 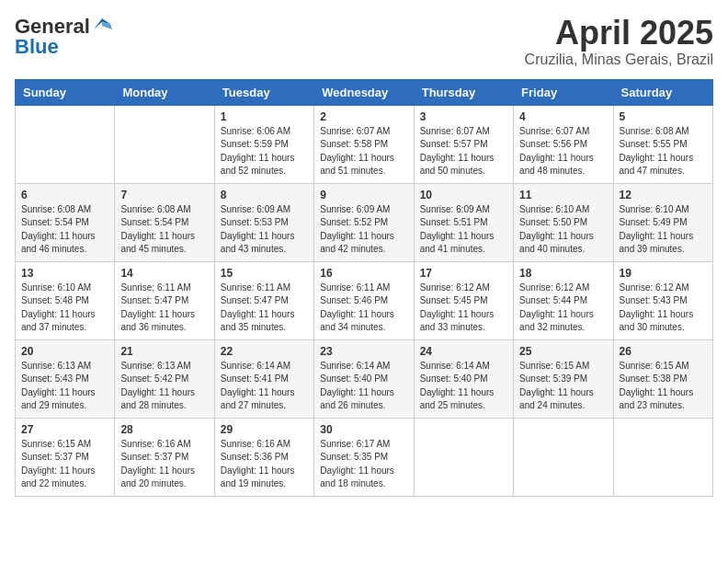 I want to click on calendar-day-header: Tuesday, so click(x=264, y=92).